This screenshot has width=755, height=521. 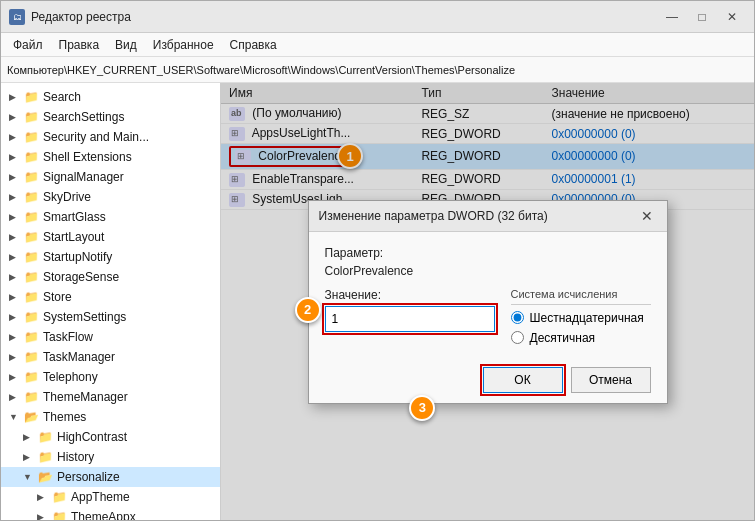 I want to click on address-bar: Компьютер\HKEY_CURRENT_USER\Software\Mic…, so click(x=378, y=70).